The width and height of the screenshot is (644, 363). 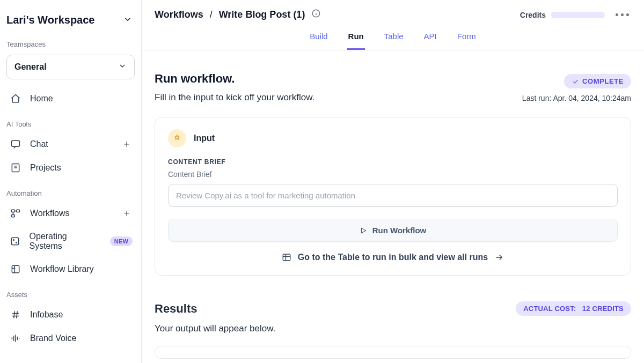 I want to click on sidebar-item-projects: Projects, so click(x=71, y=168).